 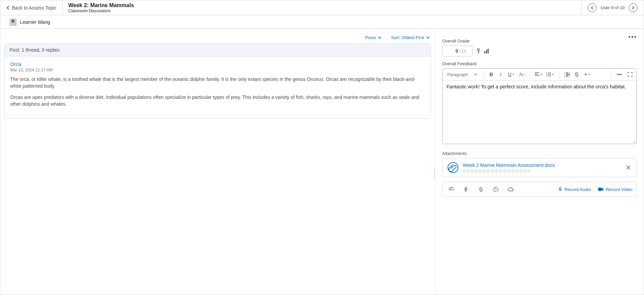 What do you see at coordinates (457, 51) in the screenshot?
I see `grade-input-box: / 10` at bounding box center [457, 51].